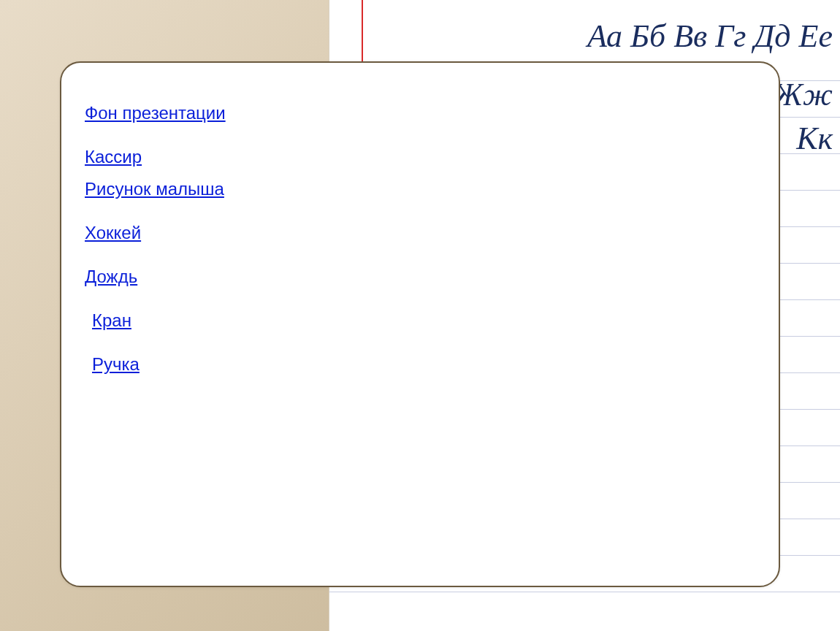 This screenshot has width=840, height=631. Describe the element at coordinates (112, 320) in the screenshot. I see `link-crane: Кран` at that location.